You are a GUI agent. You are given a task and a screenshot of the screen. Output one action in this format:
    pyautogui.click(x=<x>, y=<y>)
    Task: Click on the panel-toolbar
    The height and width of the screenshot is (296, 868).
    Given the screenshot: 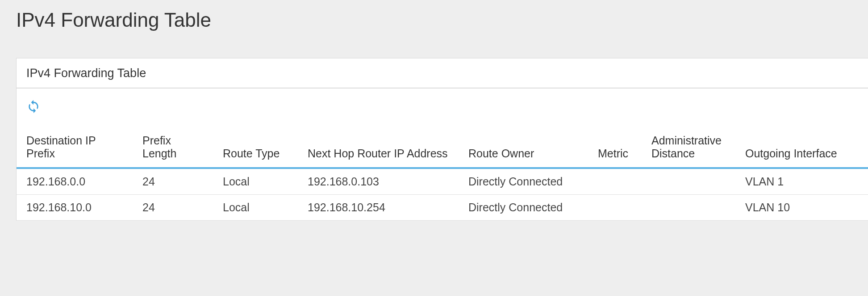 What is the action you would take?
    pyautogui.click(x=442, y=102)
    